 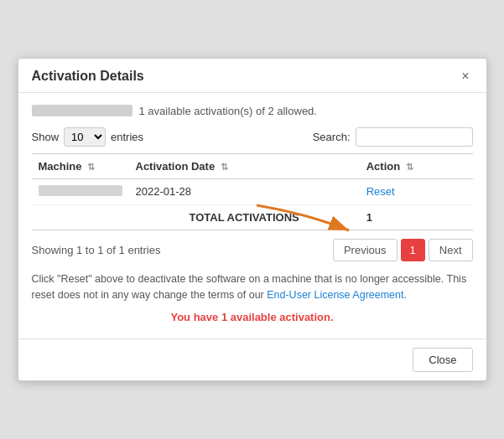 What do you see at coordinates (416, 191) in the screenshot?
I see `cell-action: Reset` at bounding box center [416, 191].